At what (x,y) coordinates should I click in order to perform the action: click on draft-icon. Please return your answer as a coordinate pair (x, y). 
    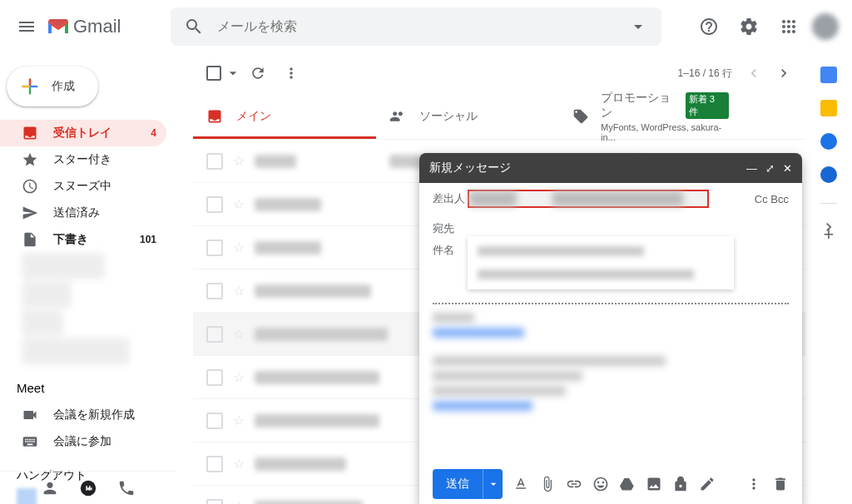
    Looking at the image, I should click on (30, 240).